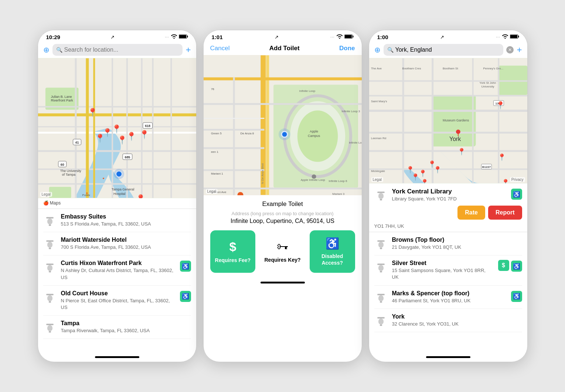 This screenshot has height=392, width=565. What do you see at coordinates (457, 320) in the screenshot?
I see `list-item-info-y4: York 32 Clarence St, York YO31, UK` at bounding box center [457, 320].